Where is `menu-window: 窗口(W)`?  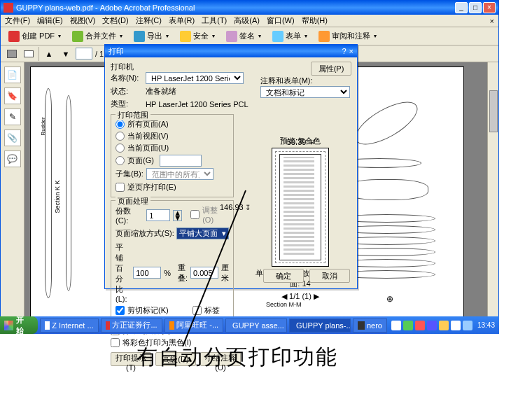
menu-window: 窗口(W) is located at coordinates (281, 21).